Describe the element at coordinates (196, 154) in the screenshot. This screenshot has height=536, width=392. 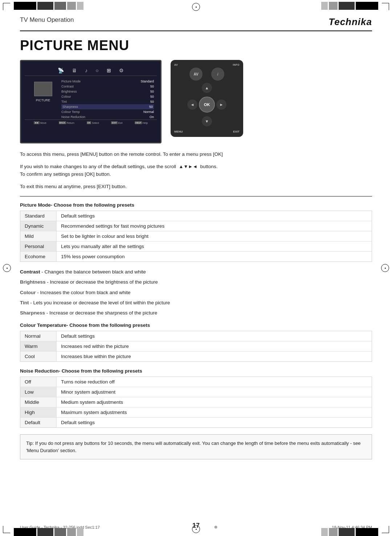
I see `access-menu-desc: To access this menu, press [MENU] button…` at that location.